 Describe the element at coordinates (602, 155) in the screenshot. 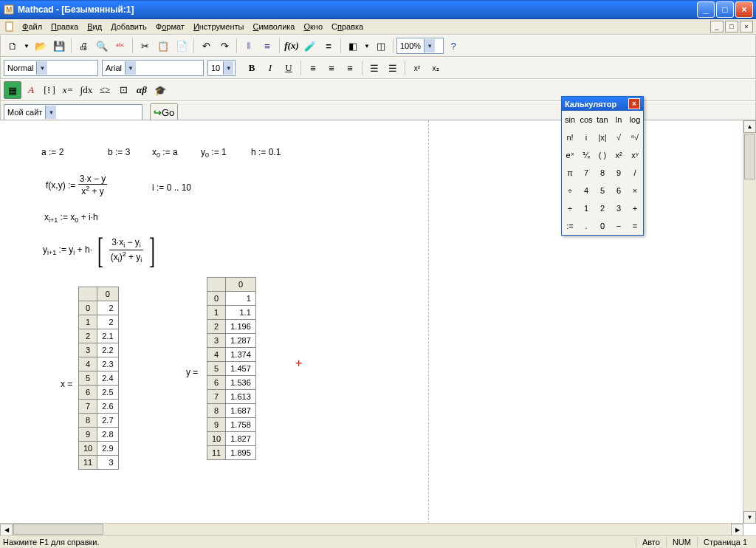

I see `palette-key-: ( )` at that location.